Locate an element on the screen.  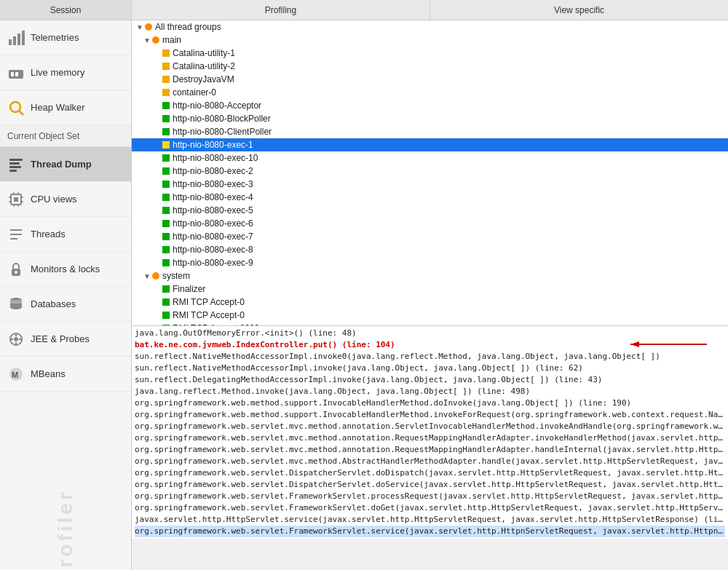
thread-label: http-nio-8080-exec-8 is located at coordinates (213, 250).